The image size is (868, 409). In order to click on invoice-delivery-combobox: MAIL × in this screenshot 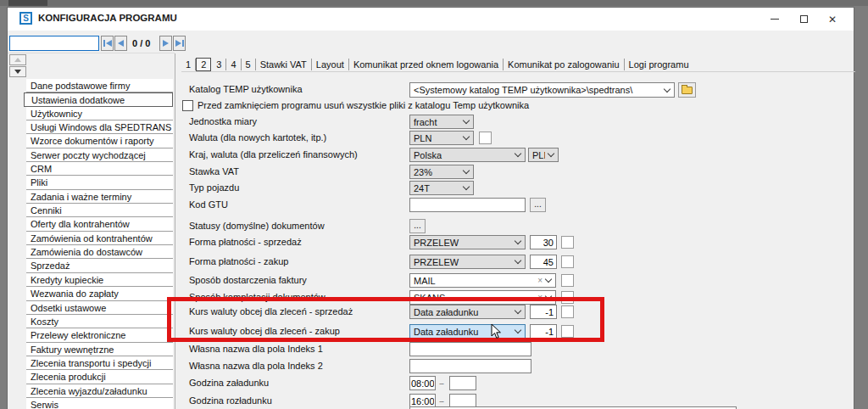, I will do `click(483, 280)`.